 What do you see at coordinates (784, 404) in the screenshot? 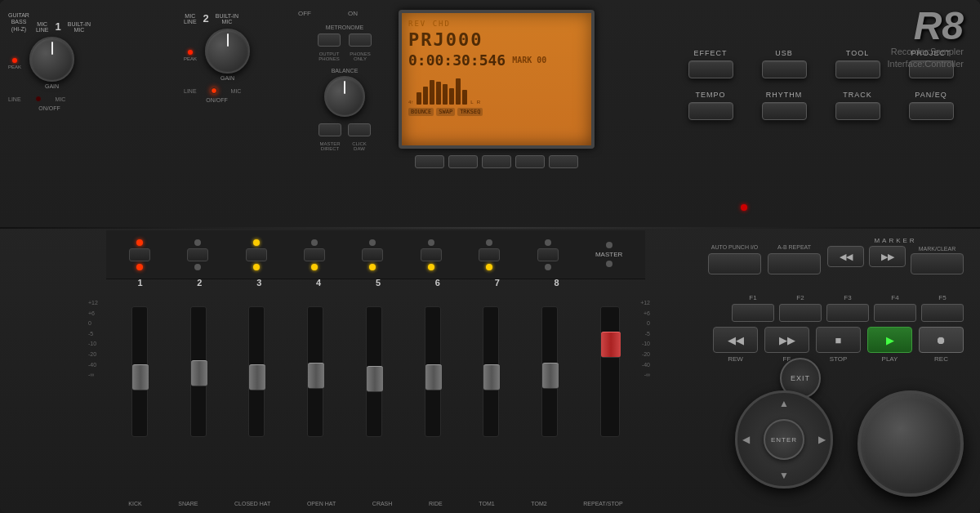
I see `nav-up-btn: ▲` at bounding box center [784, 404].